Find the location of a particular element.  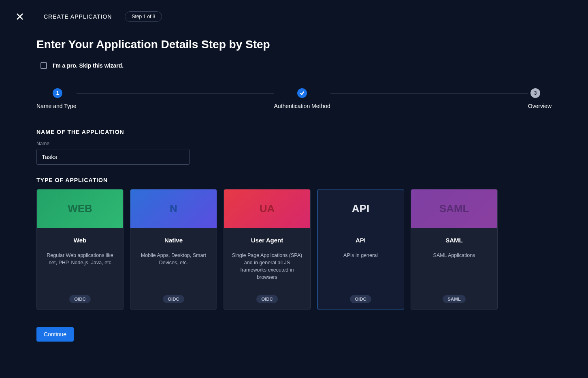

card-title: User Agent is located at coordinates (267, 240).